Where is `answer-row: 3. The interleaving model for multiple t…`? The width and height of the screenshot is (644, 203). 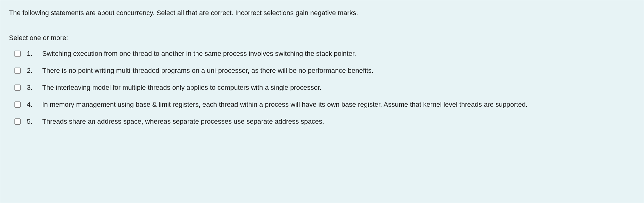 answer-row: 3. The interleaving model for multiple t… is located at coordinates (325, 88).